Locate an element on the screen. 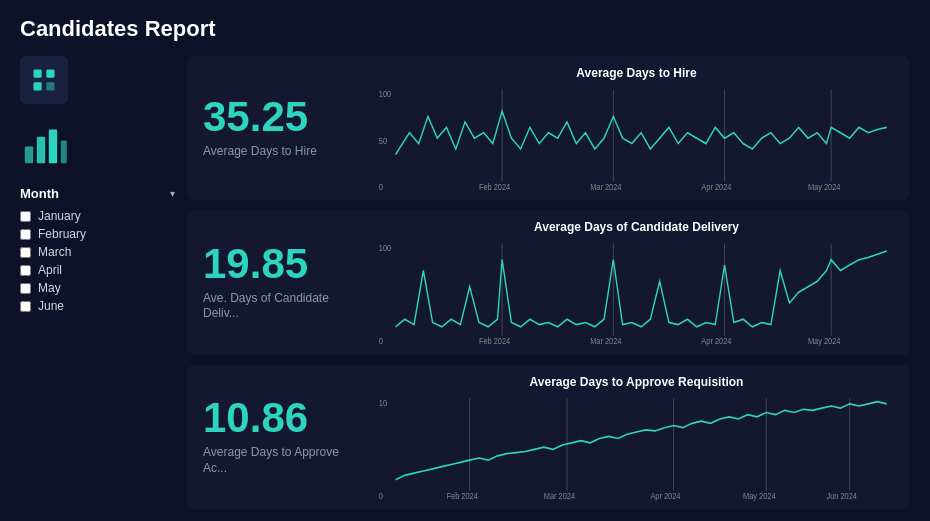 This screenshot has width=930, height=521. checkbox-april is located at coordinates (26, 270).